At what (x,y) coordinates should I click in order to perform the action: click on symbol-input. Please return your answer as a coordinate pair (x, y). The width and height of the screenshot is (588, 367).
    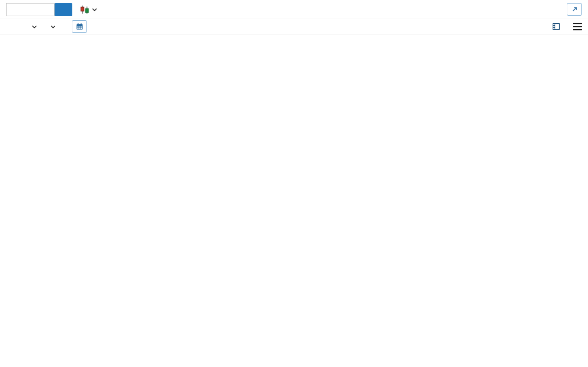
    Looking at the image, I should click on (30, 10).